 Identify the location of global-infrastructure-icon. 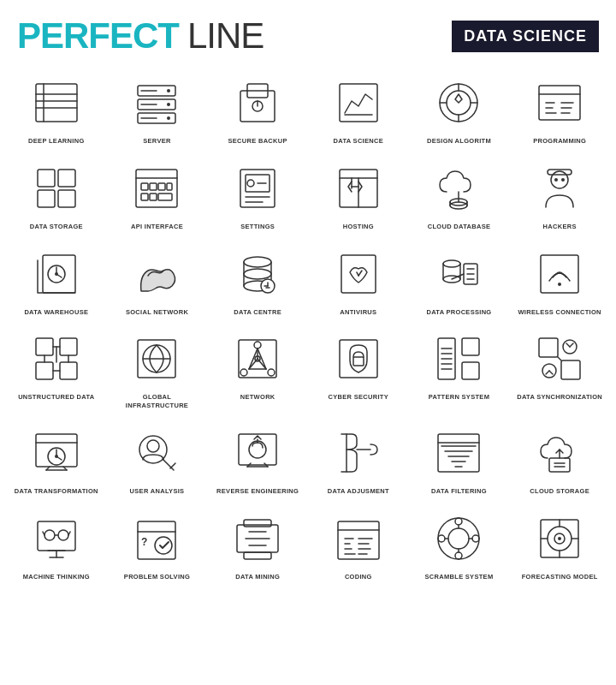
(157, 359).